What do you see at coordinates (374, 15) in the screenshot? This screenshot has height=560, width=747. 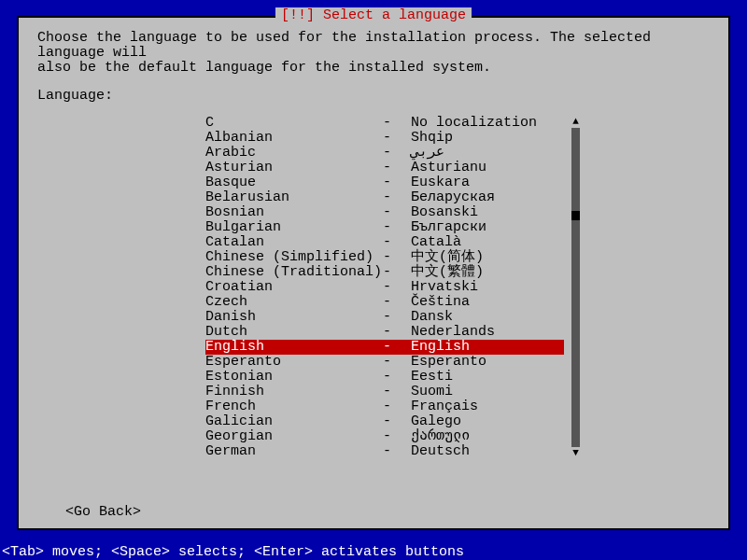 I see `dialog-title: [!!] Select a language` at bounding box center [374, 15].